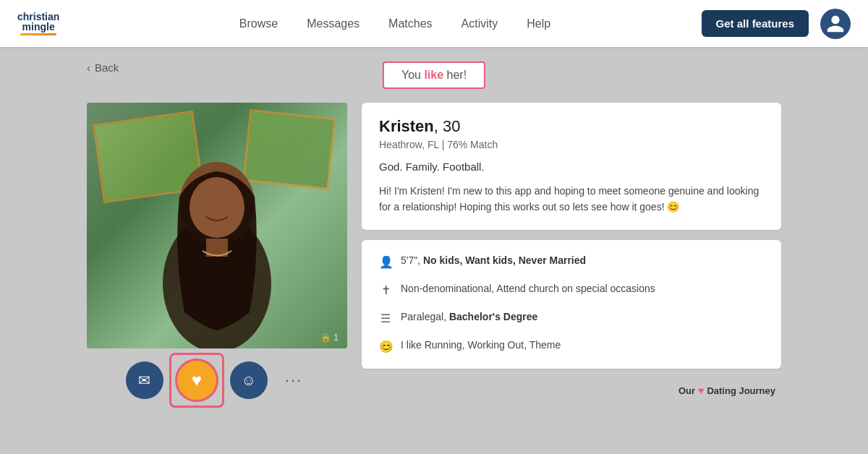  Describe the element at coordinates (538, 24) in the screenshot. I see `nav-help: Help` at that location.